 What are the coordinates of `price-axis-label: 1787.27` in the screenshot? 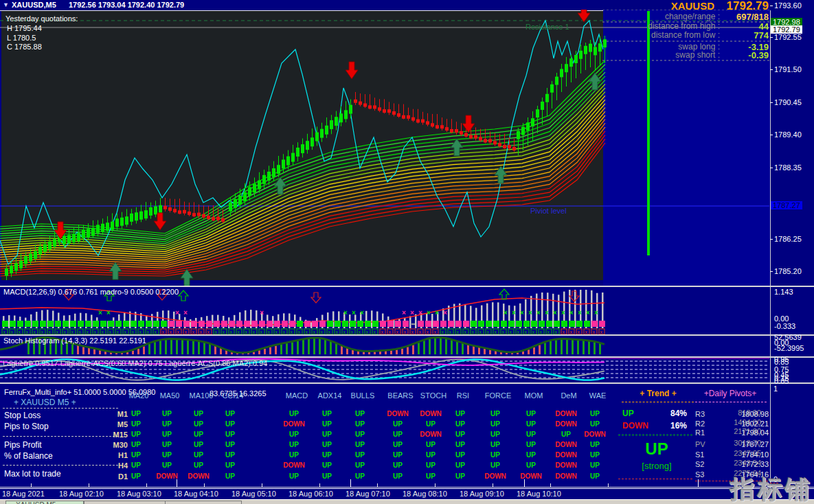 It's located at (787, 205).